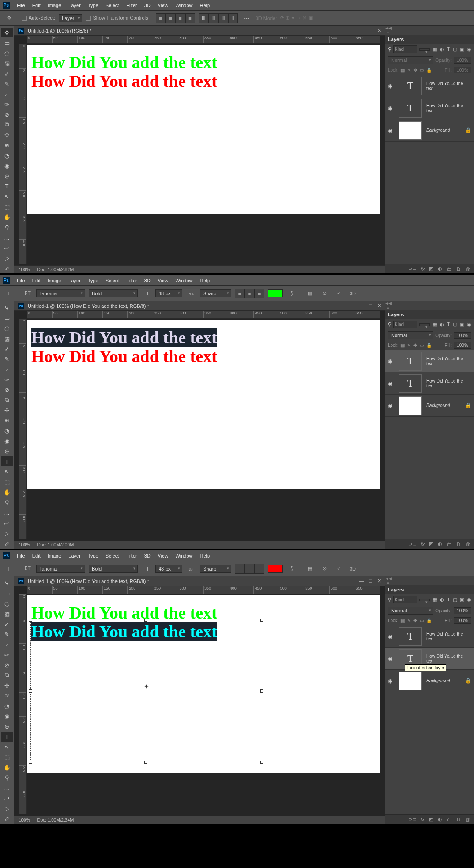  I want to click on handle-mr, so click(262, 691).